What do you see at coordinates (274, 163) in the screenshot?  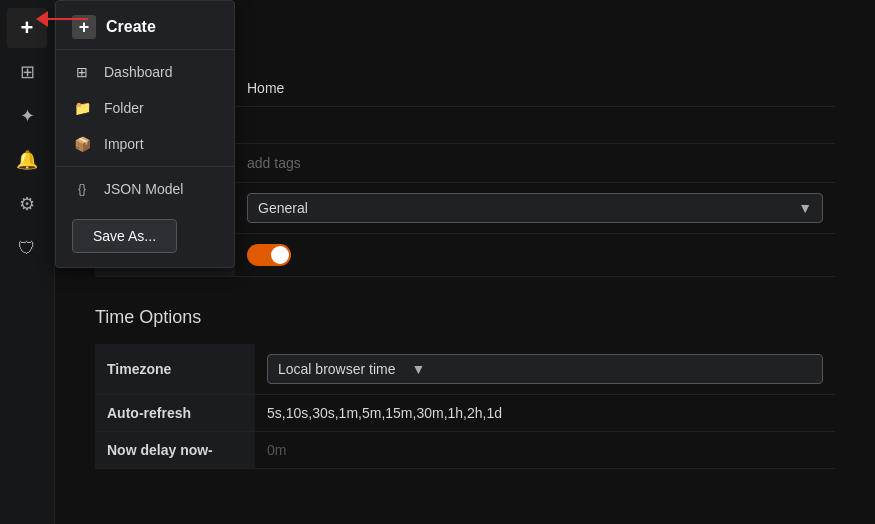 I see `tags-placeholder: add tags` at bounding box center [274, 163].